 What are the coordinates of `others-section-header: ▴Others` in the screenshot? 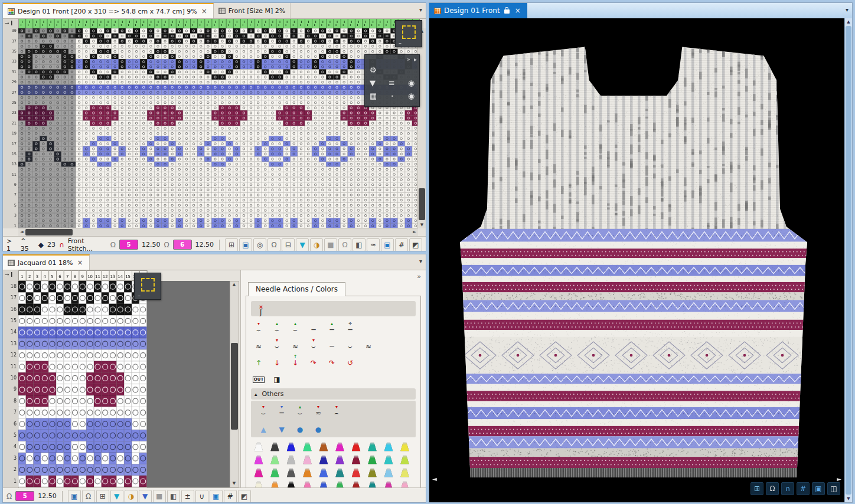 It's located at (333, 394).